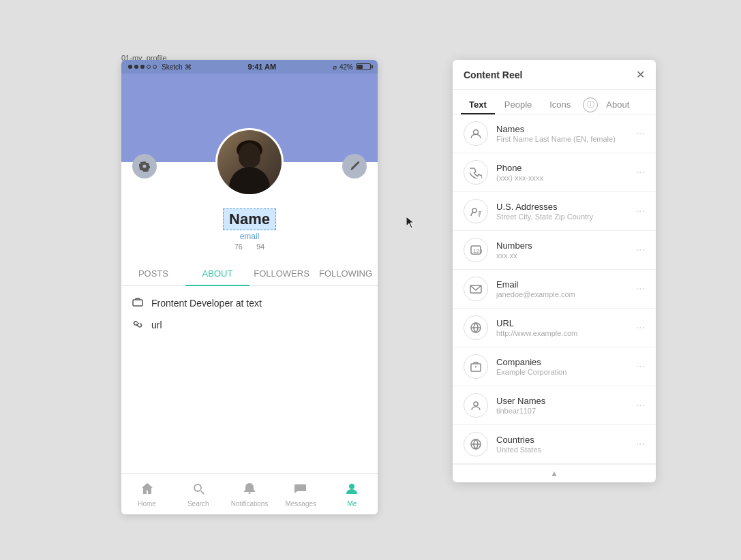  Describe the element at coordinates (641, 367) in the screenshot. I see `companies-more-button: ···` at that location.